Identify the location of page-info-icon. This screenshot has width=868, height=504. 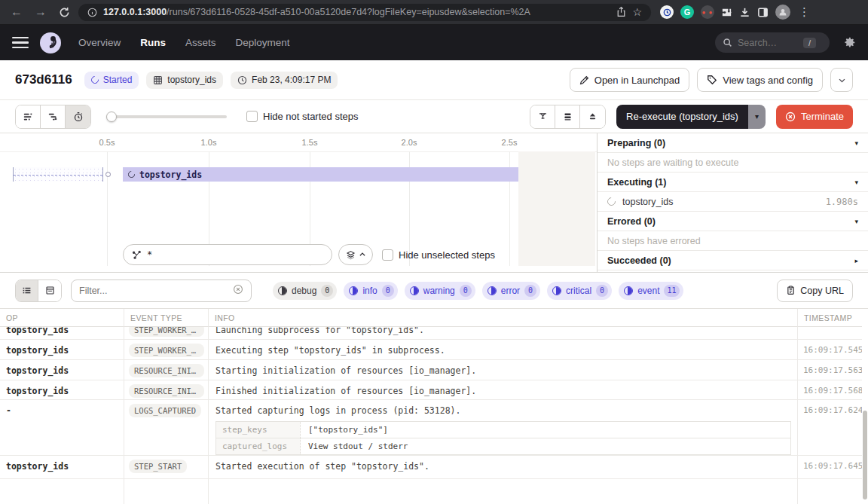
(92, 12).